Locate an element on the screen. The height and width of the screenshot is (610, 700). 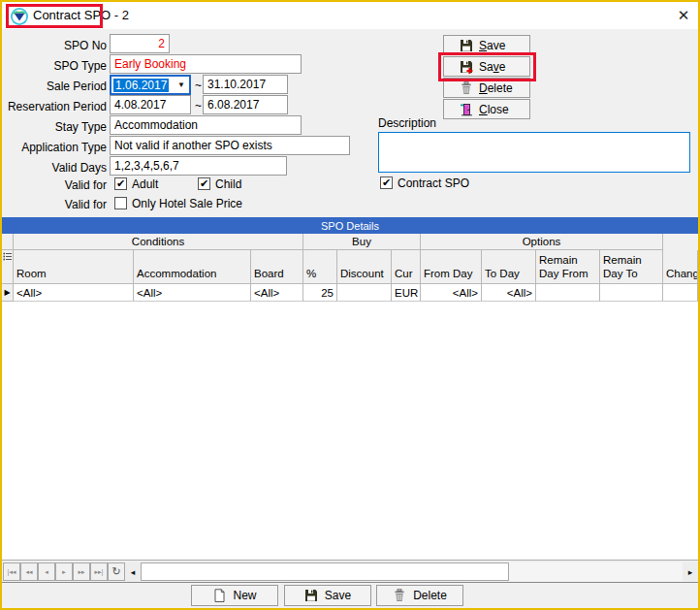
spo-type-field: Early Booking is located at coordinates (206, 64).